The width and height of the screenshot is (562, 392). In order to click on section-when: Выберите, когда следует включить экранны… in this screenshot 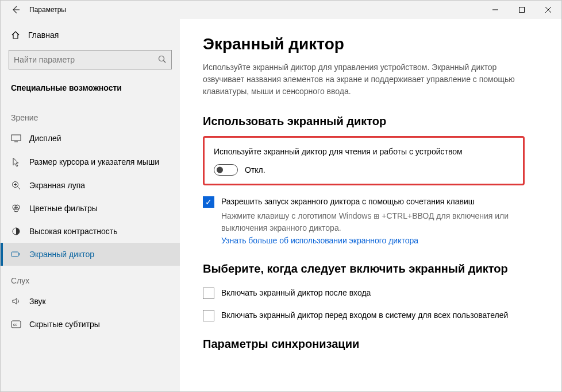, I will do `click(364, 269)`.